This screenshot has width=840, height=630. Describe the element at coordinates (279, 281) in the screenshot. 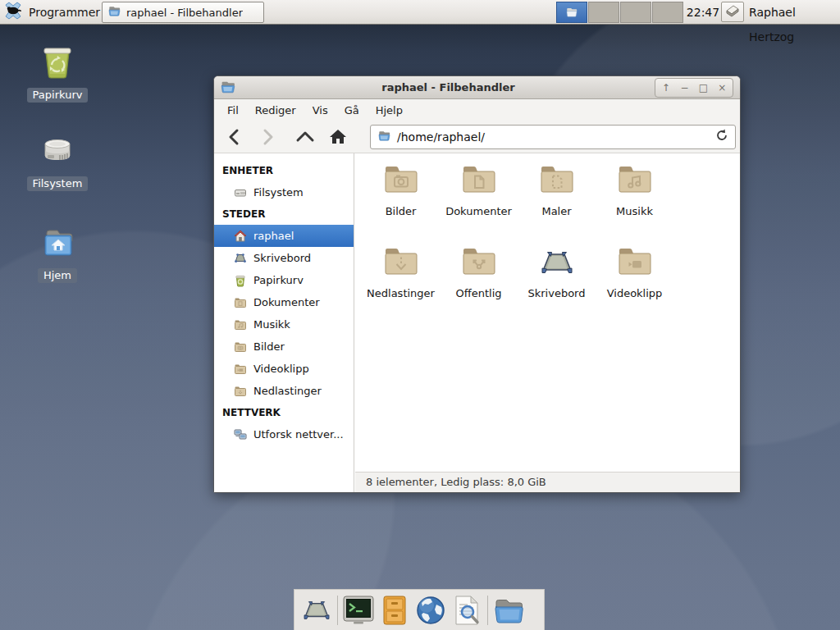

I see `sidebar-item-label: Papirkurv` at that location.